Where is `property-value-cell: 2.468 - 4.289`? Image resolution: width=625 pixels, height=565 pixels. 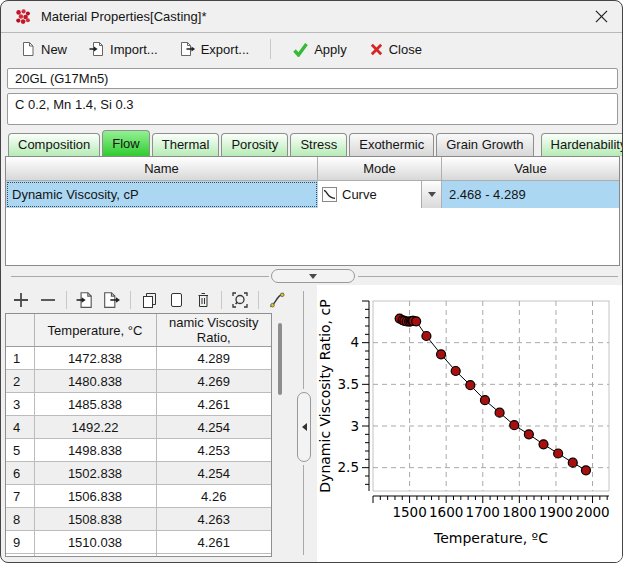 property-value-cell: 2.468 - 4.289 is located at coordinates (530, 194).